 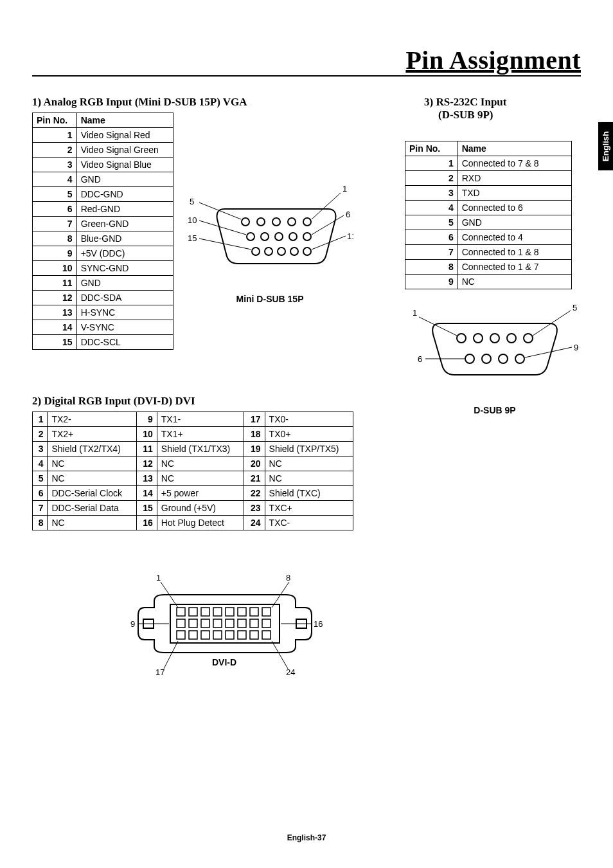 I want to click on pin-name: TX2+, so click(x=92, y=435).